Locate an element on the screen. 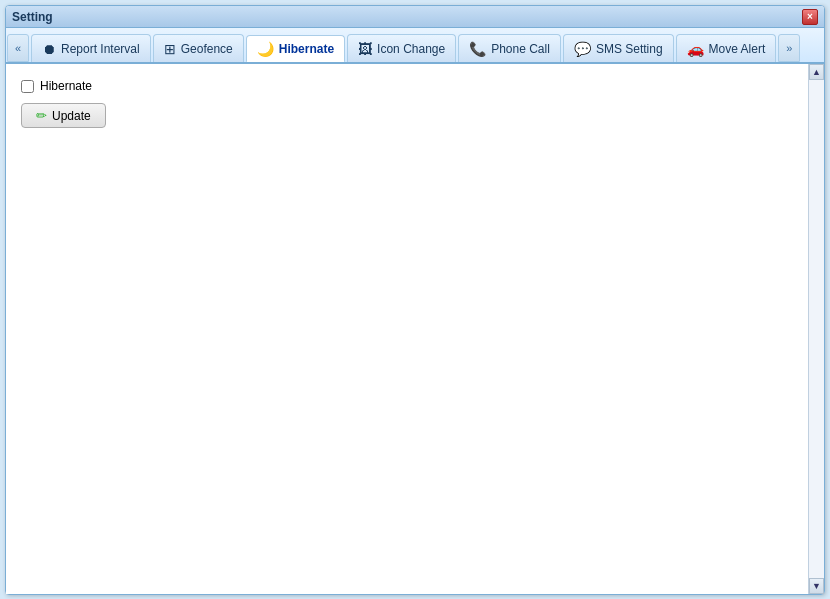 This screenshot has width=830, height=599. tab-scroll-right: » is located at coordinates (789, 48).